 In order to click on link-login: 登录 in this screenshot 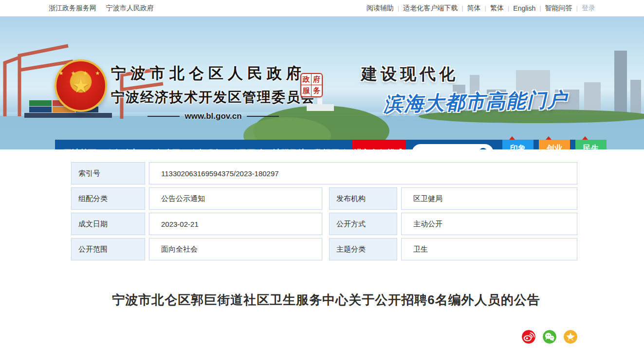, I will do `click(589, 8)`.